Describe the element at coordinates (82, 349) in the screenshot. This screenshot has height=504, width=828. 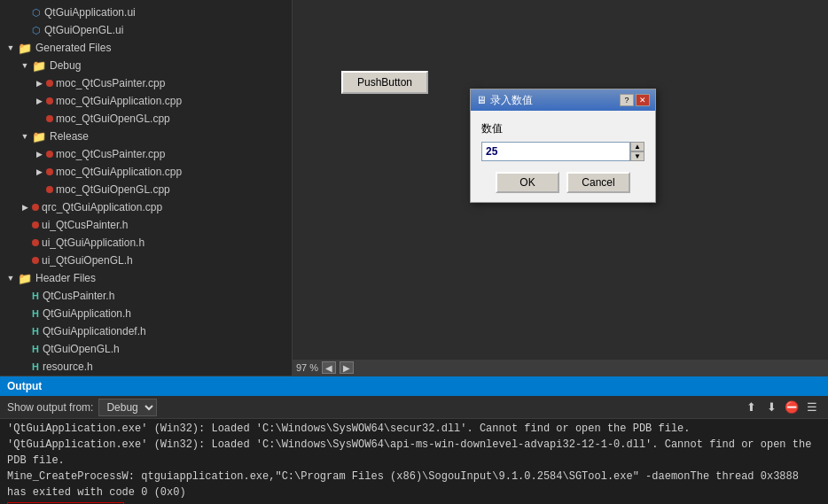
I see `tree-label: QtGuiOpenGL.h` at that location.